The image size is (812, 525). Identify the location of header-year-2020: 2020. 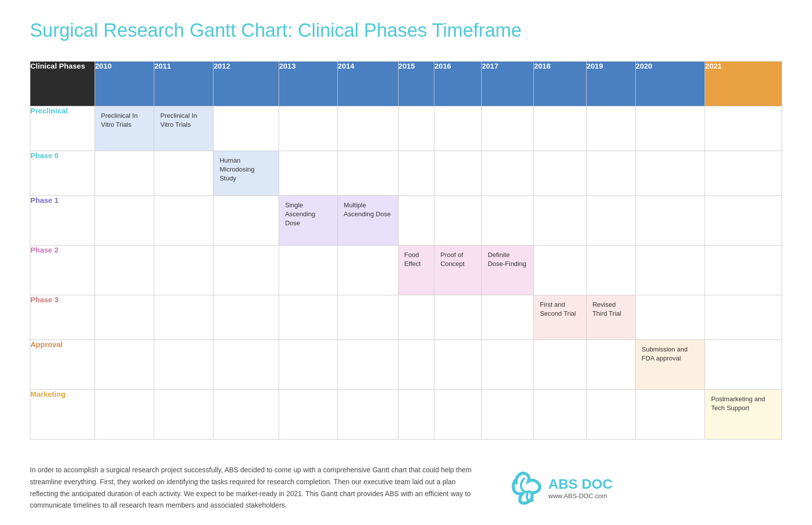
(670, 84).